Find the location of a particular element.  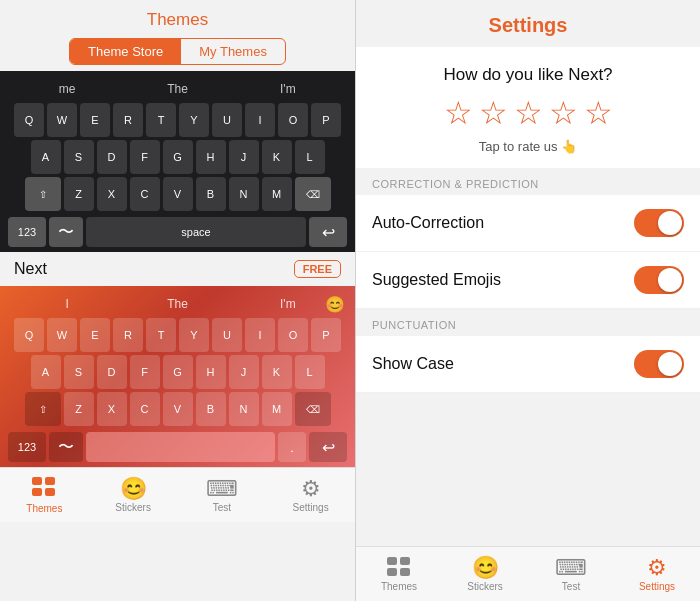

star-4: ☆ is located at coordinates (564, 113).